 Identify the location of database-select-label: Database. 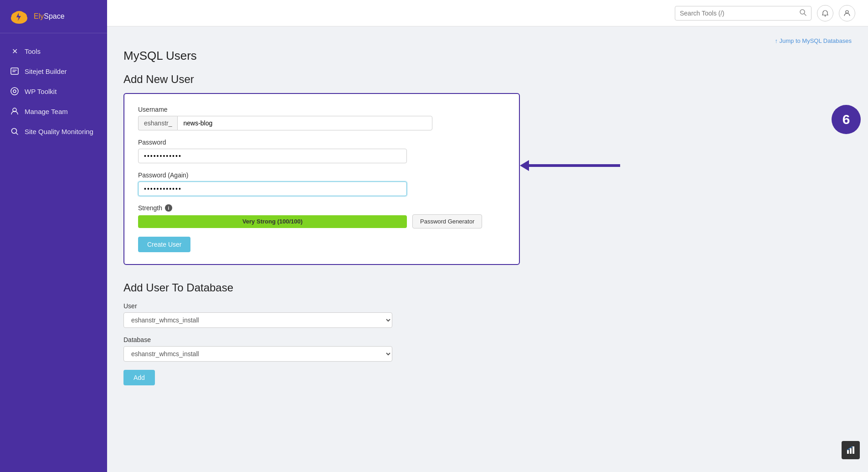
(322, 340).